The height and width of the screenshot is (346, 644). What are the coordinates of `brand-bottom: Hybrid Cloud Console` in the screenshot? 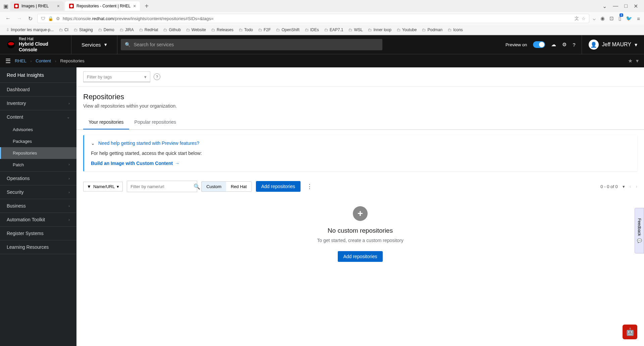 It's located at (42, 47).